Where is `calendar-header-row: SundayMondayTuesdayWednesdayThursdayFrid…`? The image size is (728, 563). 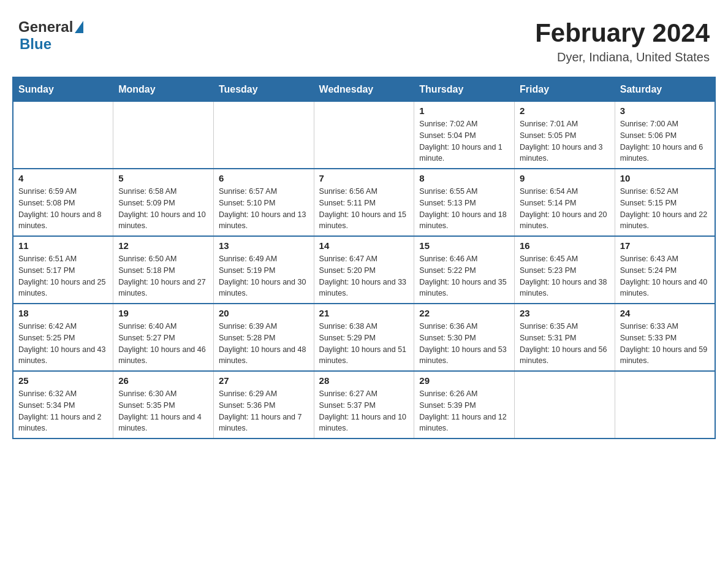 calendar-header-row: SundayMondayTuesdayWednesdayThursdayFrid… is located at coordinates (364, 90).